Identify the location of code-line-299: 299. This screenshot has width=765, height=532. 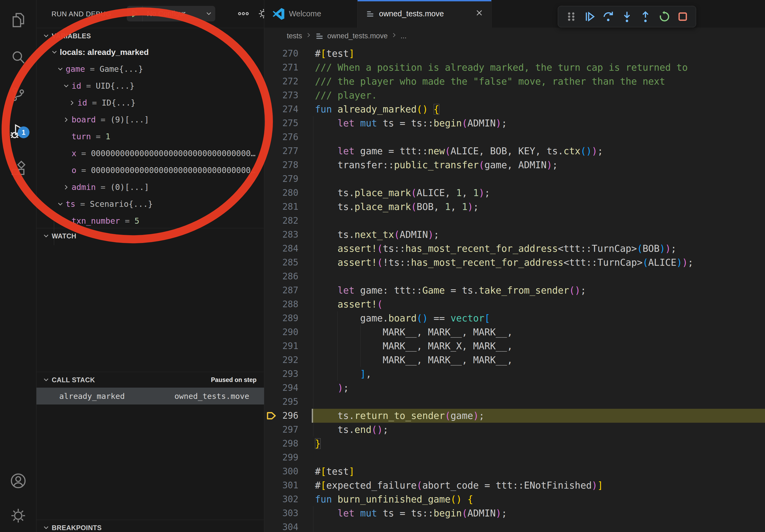
(514, 457).